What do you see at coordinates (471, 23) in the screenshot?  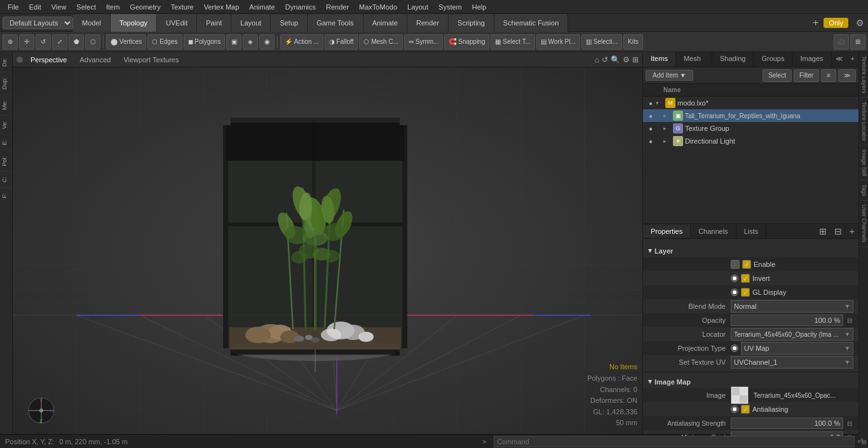 I see `layout-tab-scripting: Scripting` at bounding box center [471, 23].